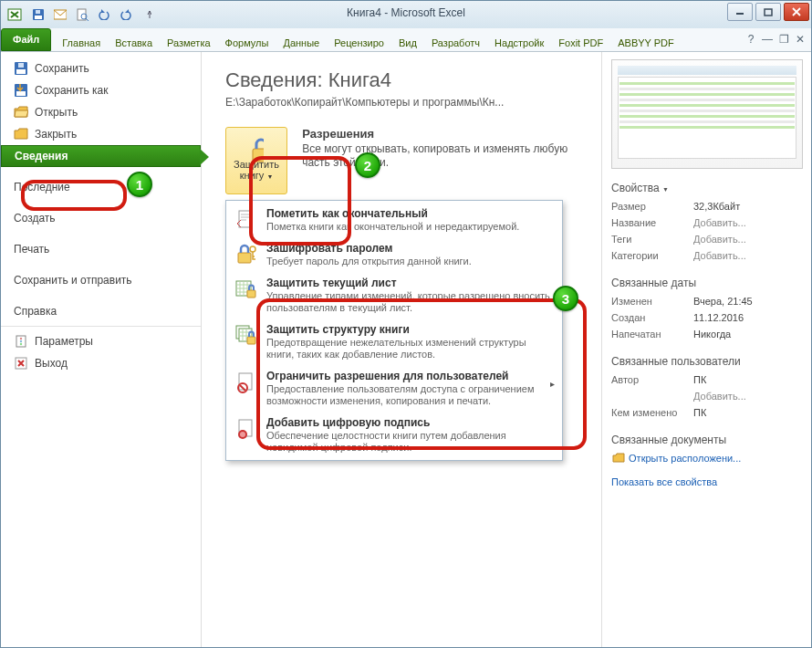 This screenshot has width=812, height=648. What do you see at coordinates (126, 15) in the screenshot?
I see `qat-redo-button` at bounding box center [126, 15].